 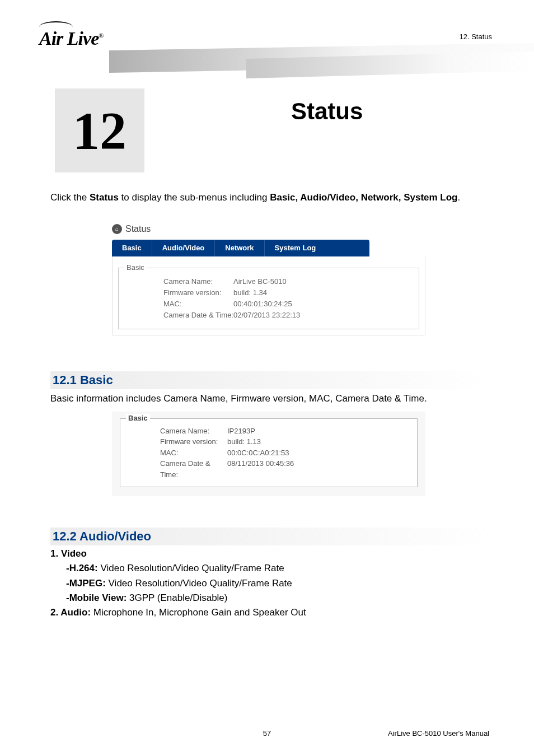 What do you see at coordinates (181, 304) in the screenshot?
I see `label-mac: MAC:` at bounding box center [181, 304].